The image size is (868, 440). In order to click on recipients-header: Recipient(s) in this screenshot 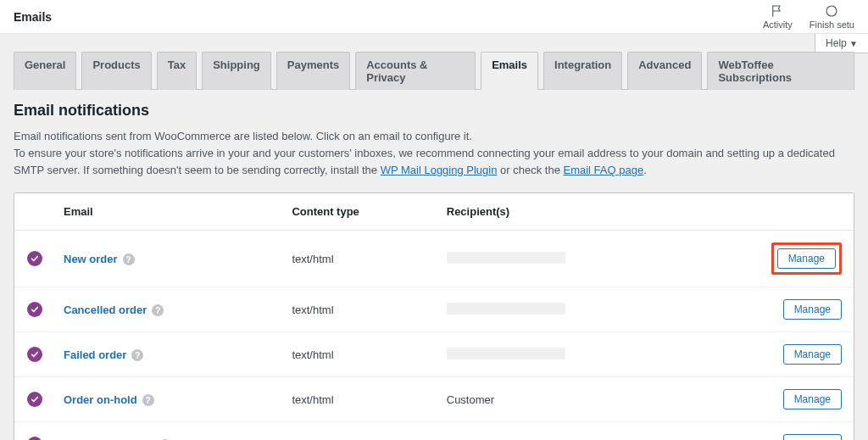, I will do `click(563, 212)`.